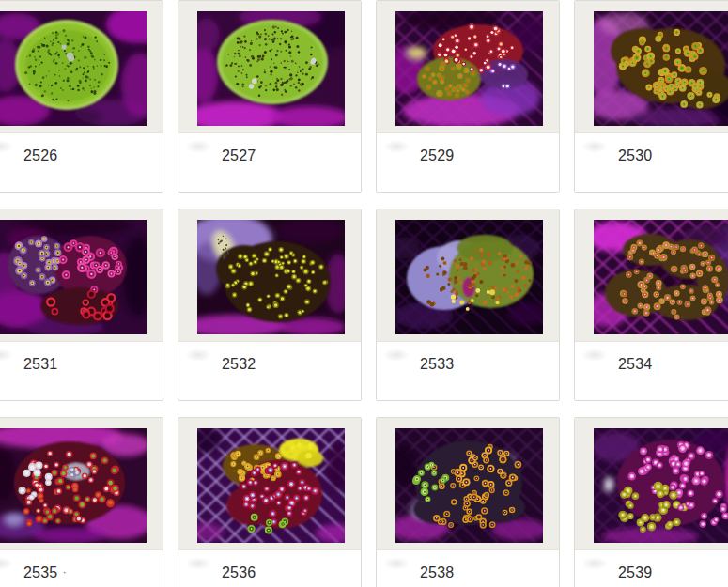 This screenshot has width=728, height=587. I want to click on gallery-card: 2534, so click(651, 304).